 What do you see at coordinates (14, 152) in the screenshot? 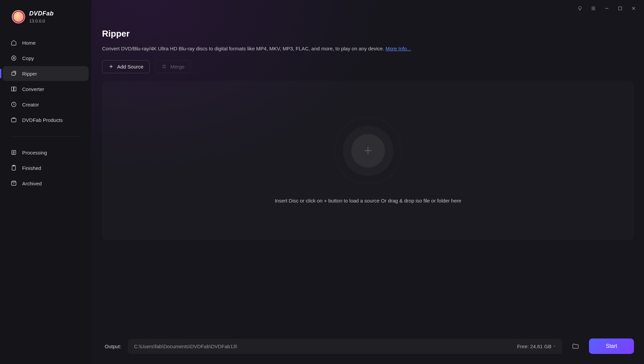
I see `processing-icon` at bounding box center [14, 152].